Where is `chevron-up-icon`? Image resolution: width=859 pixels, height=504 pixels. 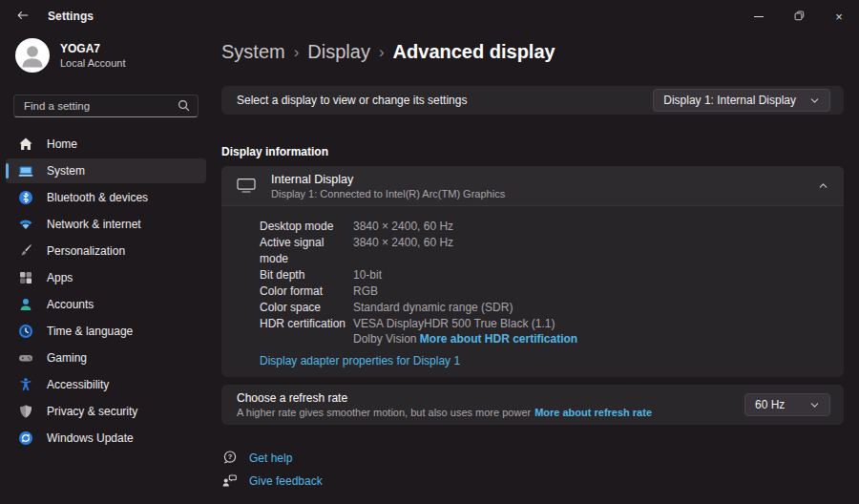 chevron-up-icon is located at coordinates (823, 185).